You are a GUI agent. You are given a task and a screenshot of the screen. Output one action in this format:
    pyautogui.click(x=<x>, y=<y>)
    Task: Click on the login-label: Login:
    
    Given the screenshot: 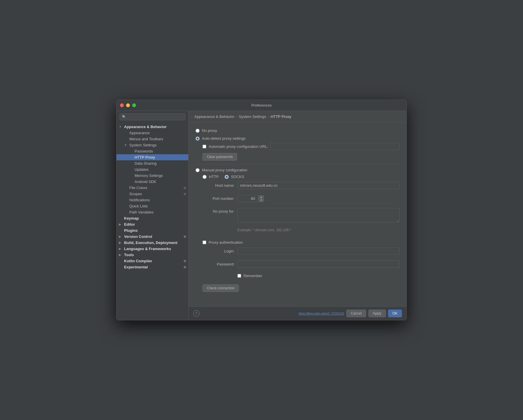 What is the action you would take?
    pyautogui.click(x=218, y=251)
    